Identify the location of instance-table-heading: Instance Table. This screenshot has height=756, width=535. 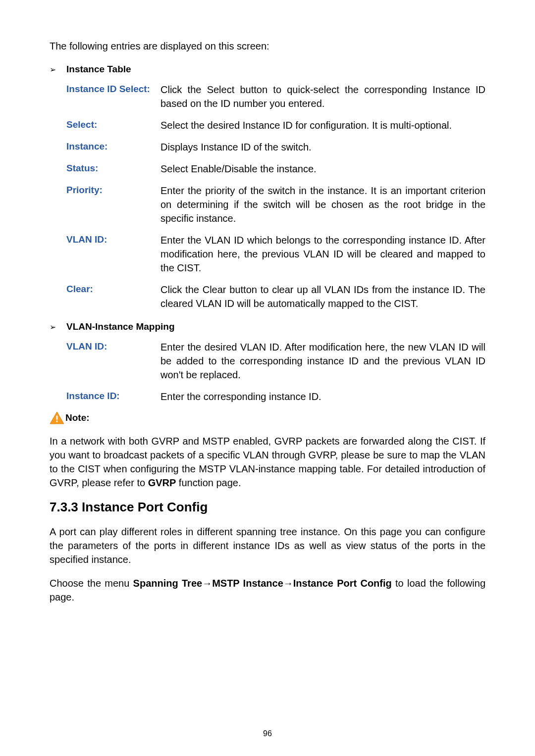
(99, 69).